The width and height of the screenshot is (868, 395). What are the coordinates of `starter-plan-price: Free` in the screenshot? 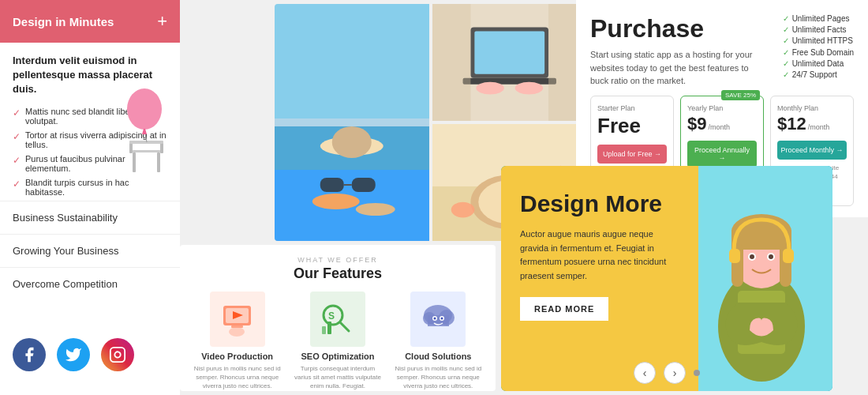 It's located at (632, 126).